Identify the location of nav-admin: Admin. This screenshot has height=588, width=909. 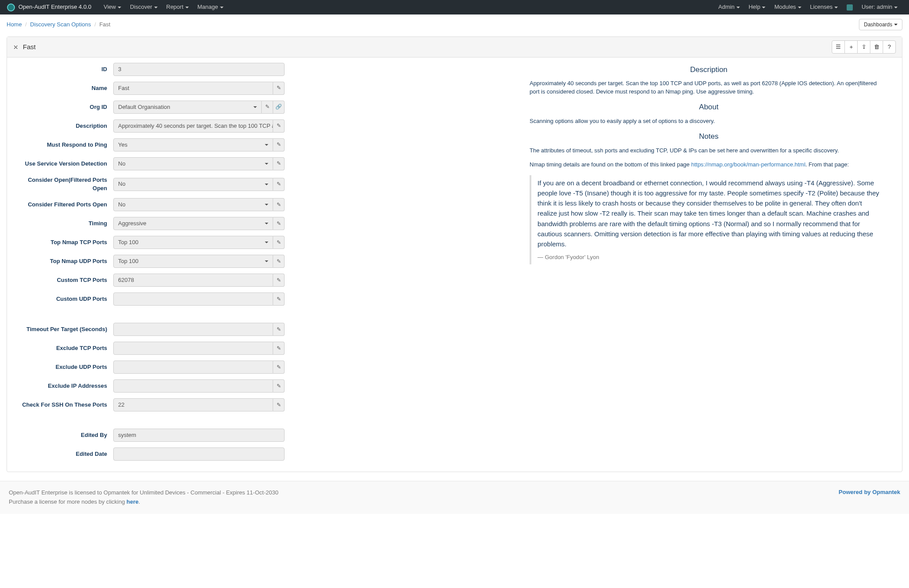
(729, 7).